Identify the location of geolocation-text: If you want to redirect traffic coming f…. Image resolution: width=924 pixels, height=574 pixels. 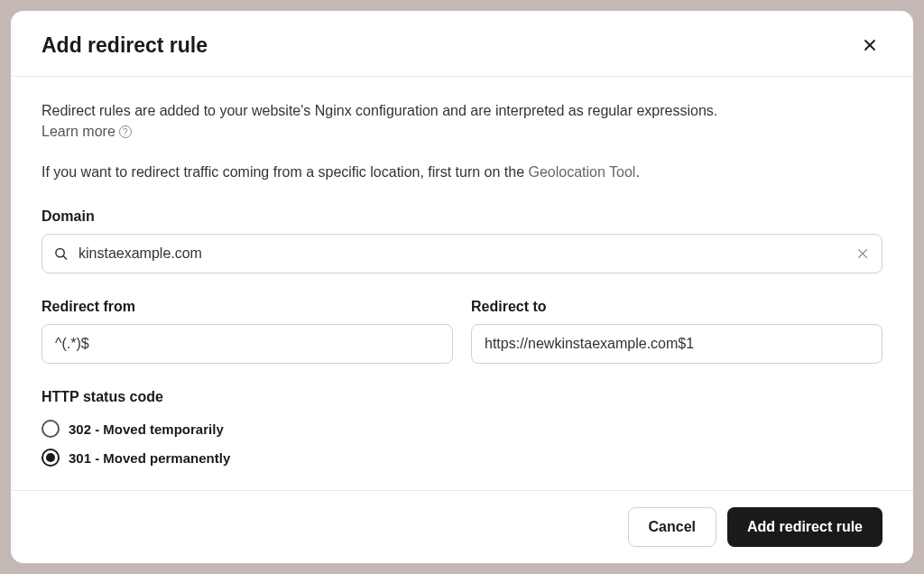
(462, 172).